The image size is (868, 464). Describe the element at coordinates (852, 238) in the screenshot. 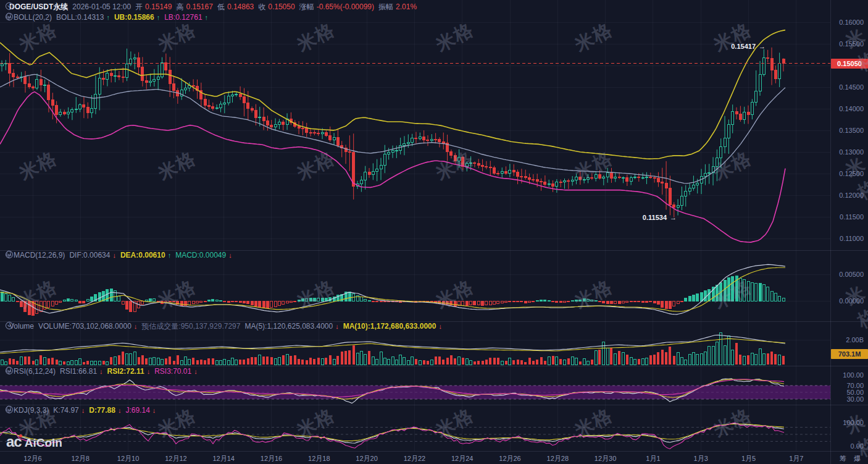

I see `axis-label: 0.11000` at that location.